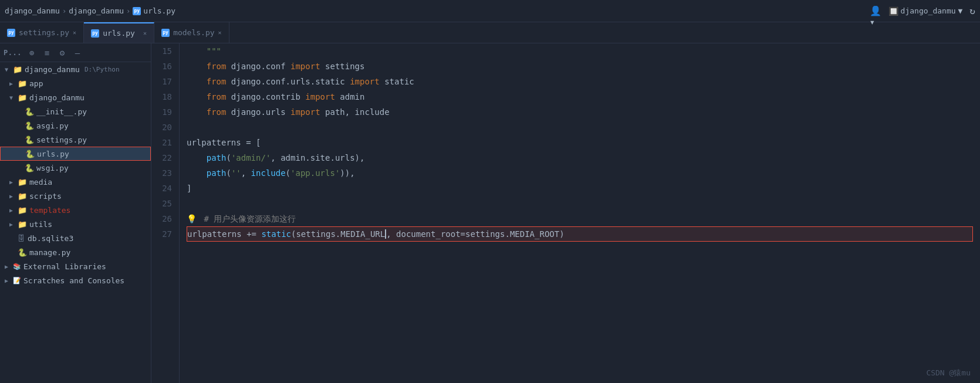 Image resolution: width=980 pixels, height=383 pixels. I want to click on media-label: media, so click(41, 182).